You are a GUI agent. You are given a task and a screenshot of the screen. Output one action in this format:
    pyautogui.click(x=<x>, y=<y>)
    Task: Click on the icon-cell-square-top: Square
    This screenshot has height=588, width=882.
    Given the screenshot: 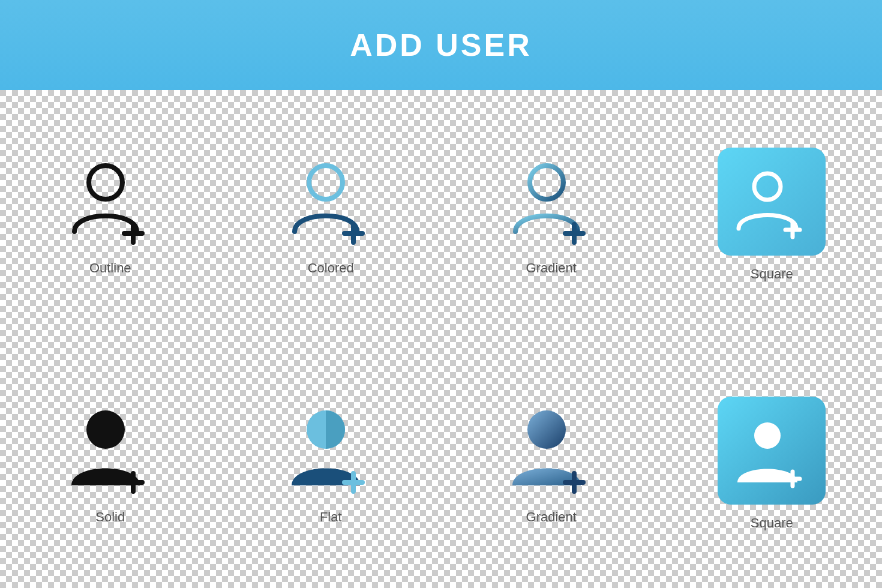 What is the action you would take?
    pyautogui.click(x=772, y=215)
    